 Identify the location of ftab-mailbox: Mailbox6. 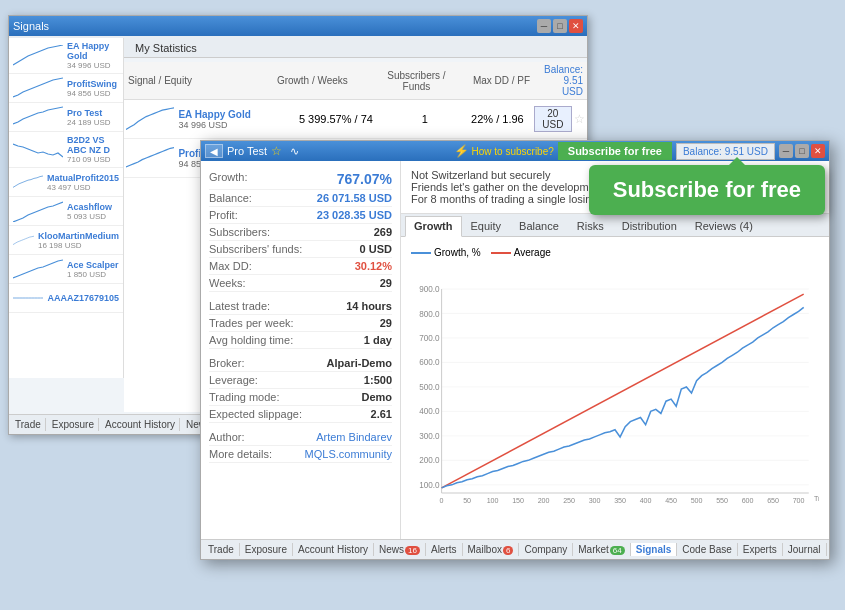
(492, 550).